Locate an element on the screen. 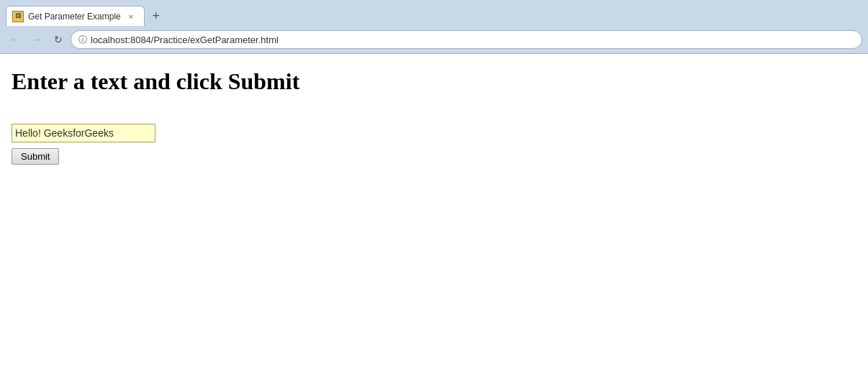 The image size is (868, 392). browser-chrome: 🖼 Get Parameter Example × + ← → ↻ ⓘ loca… is located at coordinates (434, 27).